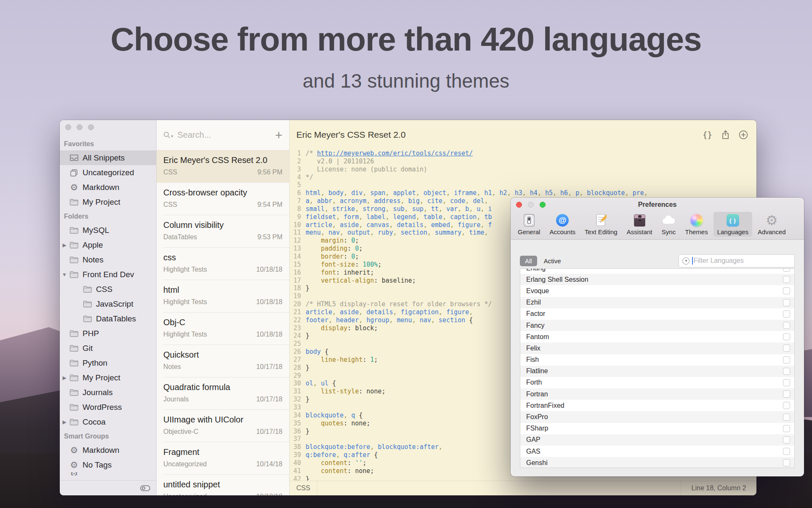 This screenshot has width=812, height=508. I want to click on sidebar-item-journals: Journals, so click(108, 393).